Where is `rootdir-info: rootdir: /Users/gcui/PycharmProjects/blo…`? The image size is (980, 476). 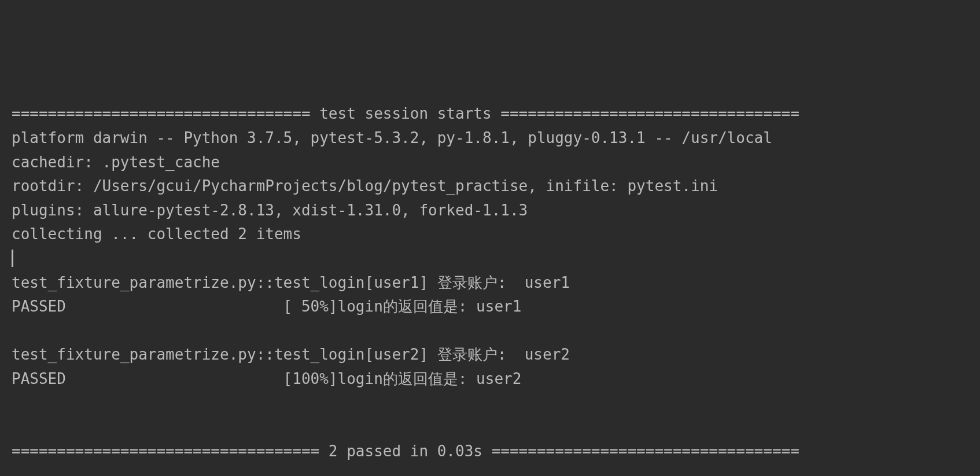
rootdir-info: rootdir: /Users/gcui/PycharmProjects/blo… is located at coordinates (490, 186).